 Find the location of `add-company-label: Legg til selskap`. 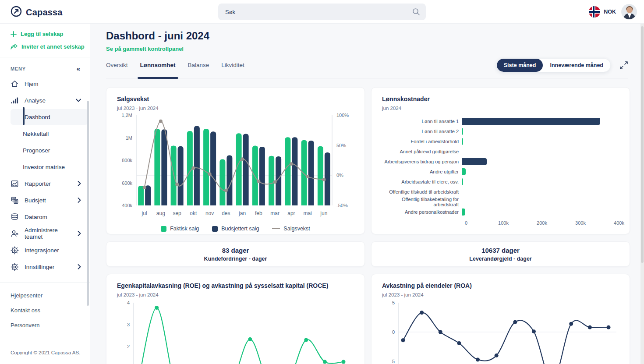

add-company-label: Legg til selskap is located at coordinates (42, 34).